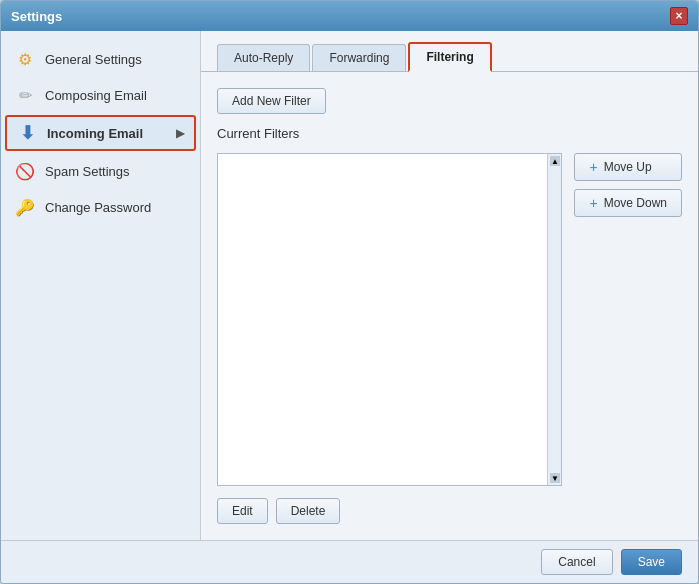 The height and width of the screenshot is (584, 699). What do you see at coordinates (100, 59) in the screenshot?
I see `sidebar-item-general-settings: ⚙ General Settings` at bounding box center [100, 59].